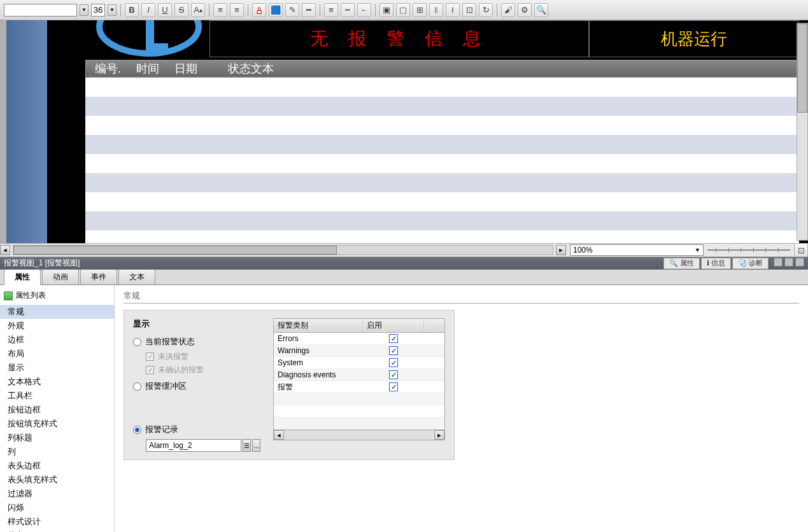 The image size is (808, 532). I want to click on group-button: ⊡, so click(469, 10).